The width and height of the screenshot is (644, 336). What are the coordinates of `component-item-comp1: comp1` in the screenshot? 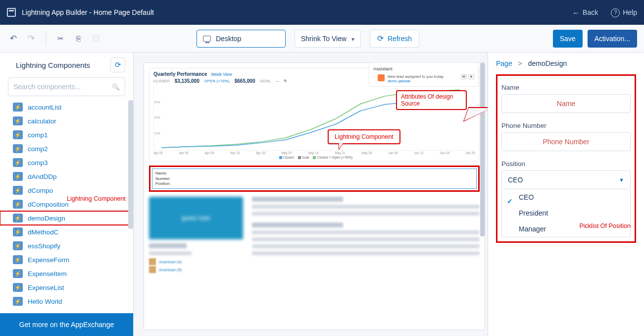 It's located at (66, 135).